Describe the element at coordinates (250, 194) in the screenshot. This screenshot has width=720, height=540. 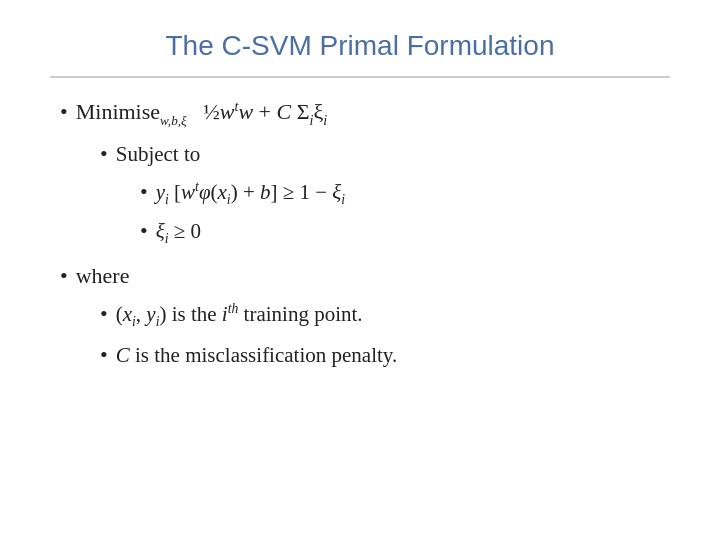
I see `constraint1-text: yi [wtφ(xi) + b] ≥ 1 − ξi` at that location.